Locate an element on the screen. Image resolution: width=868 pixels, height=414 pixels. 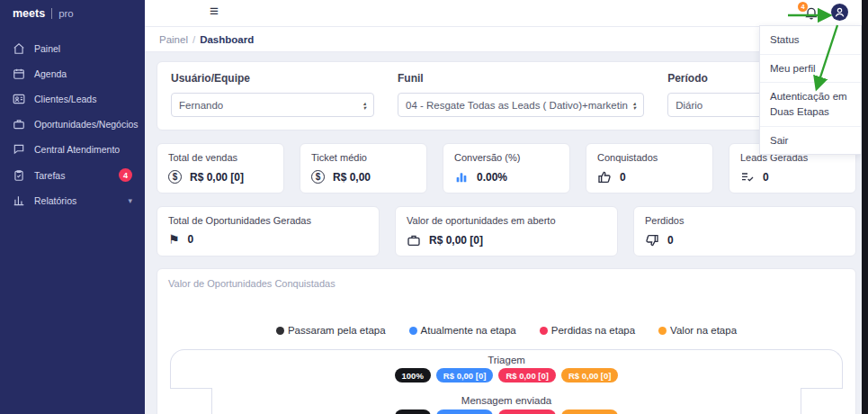
filter-label: Usuário/Equipe is located at coordinates (273, 78).